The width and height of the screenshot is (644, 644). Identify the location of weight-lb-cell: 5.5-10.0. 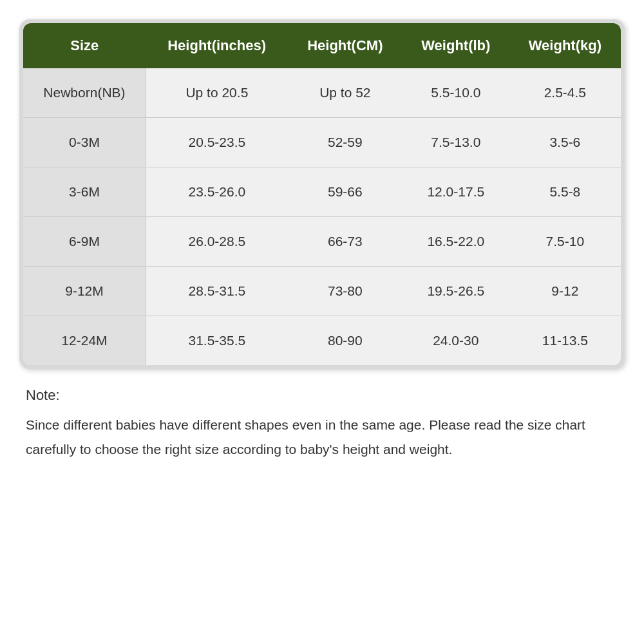
(456, 93).